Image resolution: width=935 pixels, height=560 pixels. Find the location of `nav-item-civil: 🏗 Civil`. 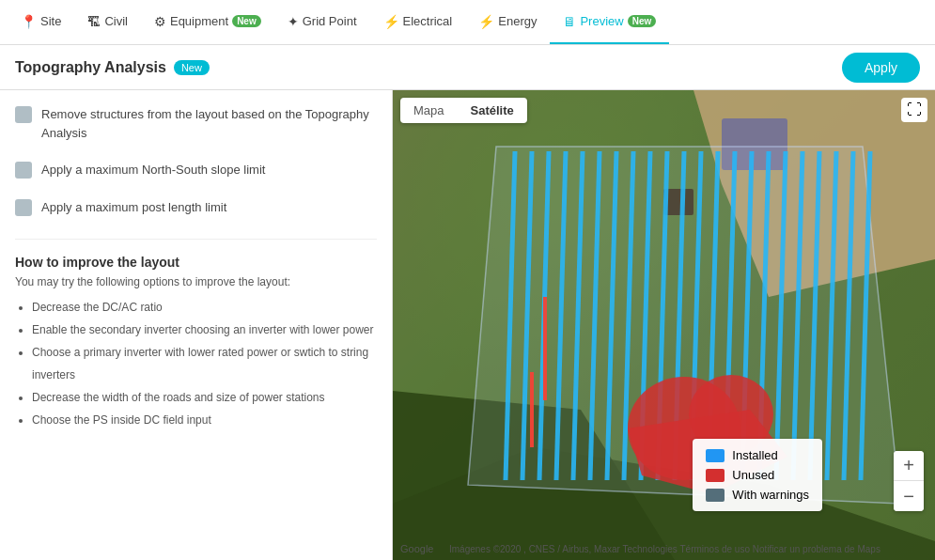

nav-item-civil: 🏗 Civil is located at coordinates (107, 23).